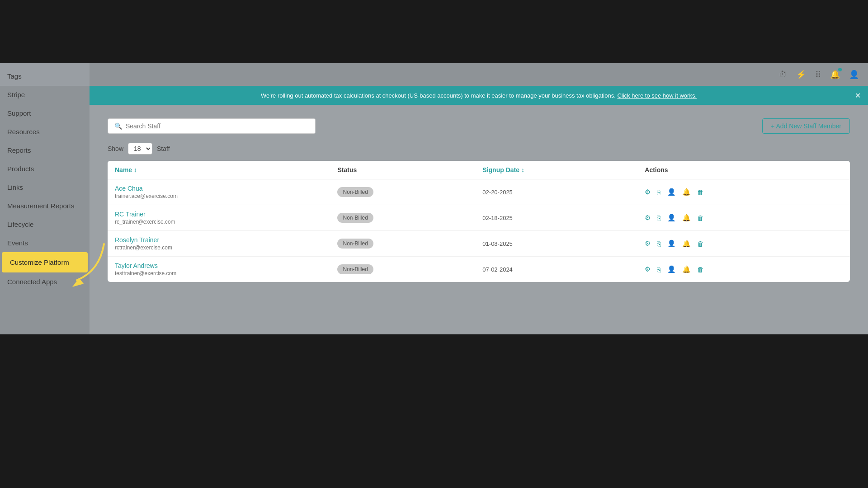 This screenshot has width=868, height=488. What do you see at coordinates (686, 269) in the screenshot?
I see `bell-icon-3: 🔔` at bounding box center [686, 269].